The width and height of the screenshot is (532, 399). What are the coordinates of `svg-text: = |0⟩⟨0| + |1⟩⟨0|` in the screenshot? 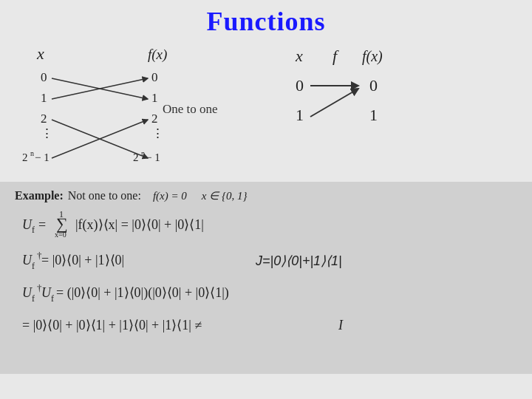 It's located at (83, 260).